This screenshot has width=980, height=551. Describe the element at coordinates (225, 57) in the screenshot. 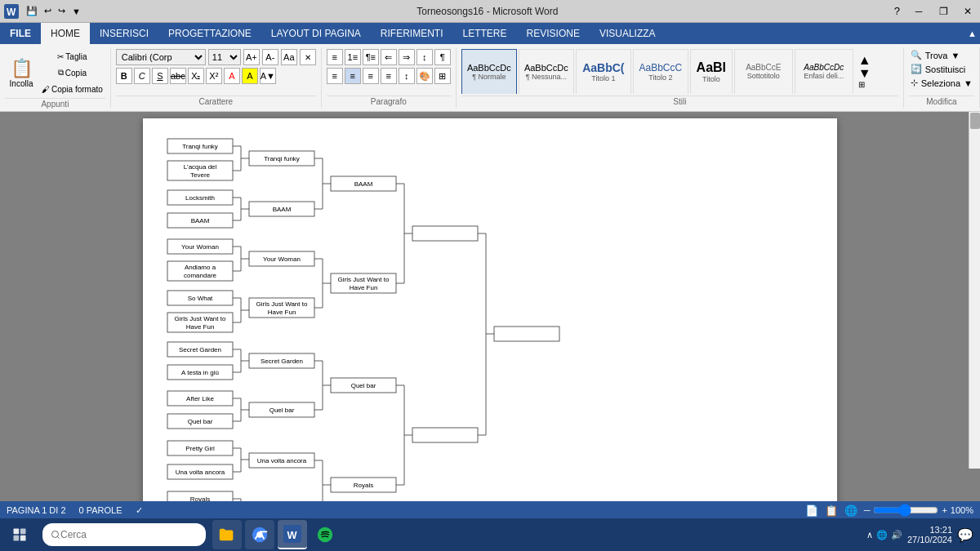

I see `font-size-select: 11` at that location.